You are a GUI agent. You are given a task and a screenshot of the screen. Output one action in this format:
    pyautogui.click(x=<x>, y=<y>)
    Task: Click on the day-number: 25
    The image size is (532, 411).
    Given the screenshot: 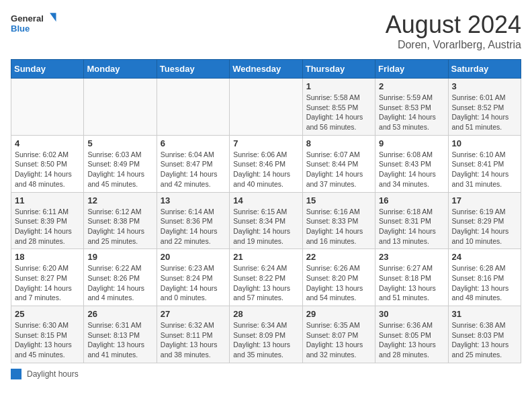 What is the action you would take?
    pyautogui.click(x=47, y=314)
    